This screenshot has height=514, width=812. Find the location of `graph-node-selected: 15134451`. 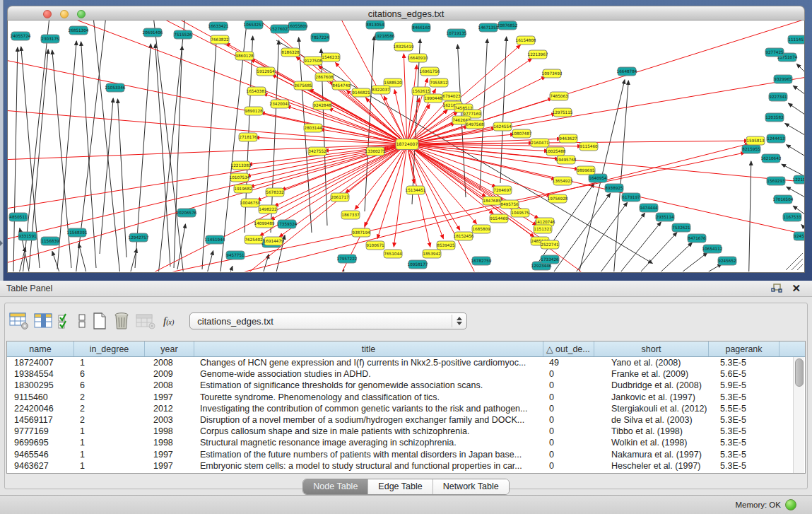

graph-node-selected: 15134451 is located at coordinates (416, 190).